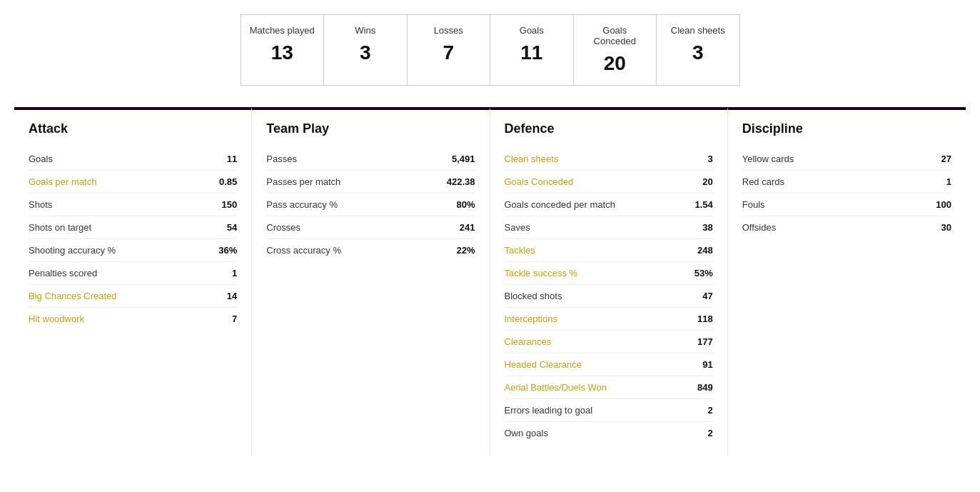 This screenshot has width=980, height=492. Describe the element at coordinates (72, 250) in the screenshot. I see `stat-label: Shooting accuracy %` at that location.